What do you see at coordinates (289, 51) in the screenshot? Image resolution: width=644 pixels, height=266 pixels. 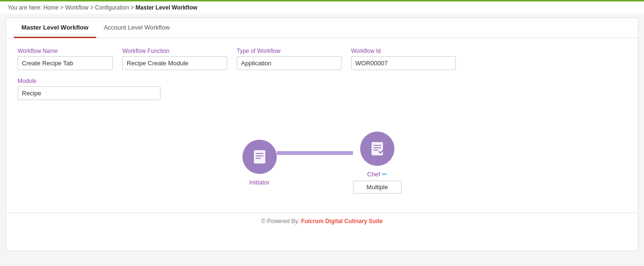 I see `type-of-workflow-label: Type of Workflow` at bounding box center [289, 51].